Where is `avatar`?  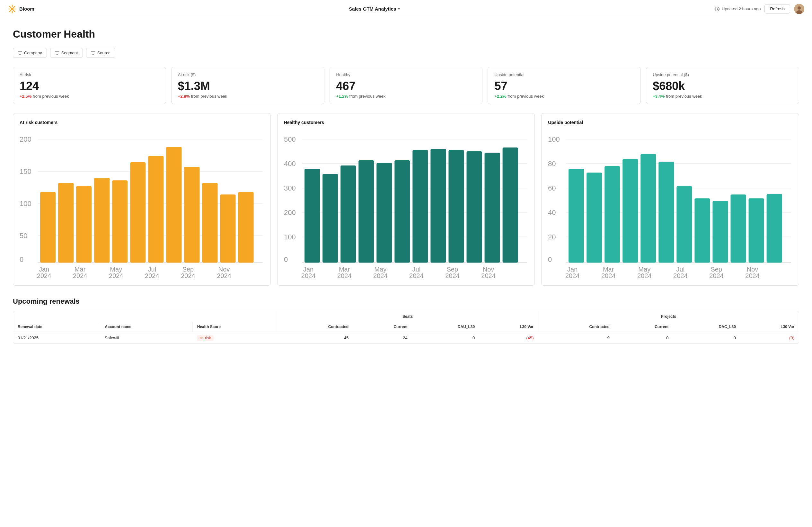
avatar is located at coordinates (799, 9).